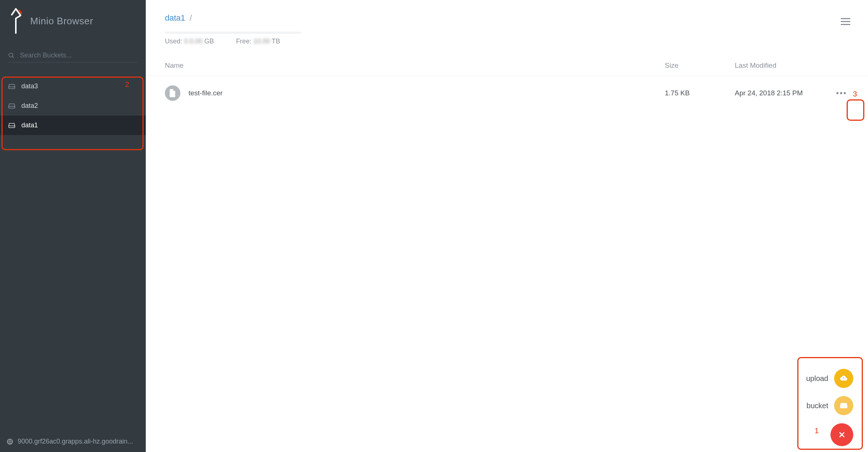 This screenshot has height=452, width=868. Describe the element at coordinates (507, 60) in the screenshot. I see `list-header: Name Size Last Modified` at that location.